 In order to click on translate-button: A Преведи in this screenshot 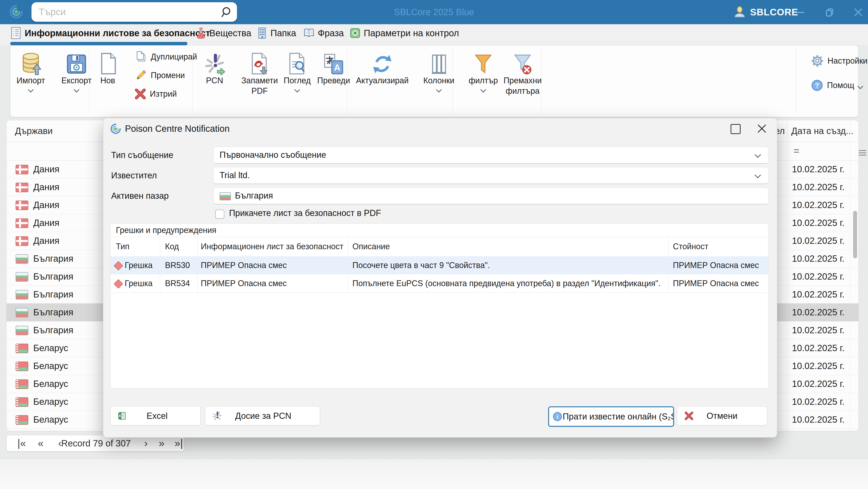, I will do `click(334, 67)`.